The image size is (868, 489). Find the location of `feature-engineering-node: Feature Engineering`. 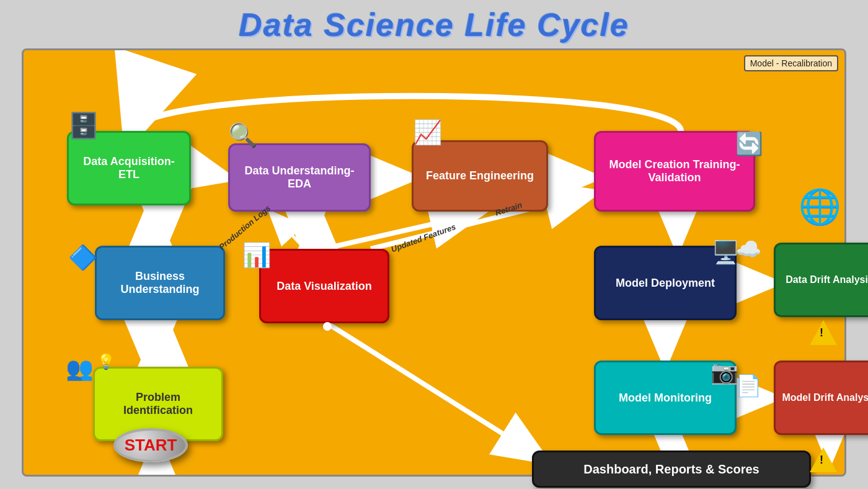

feature-engineering-node: Feature Engineering is located at coordinates (480, 176).